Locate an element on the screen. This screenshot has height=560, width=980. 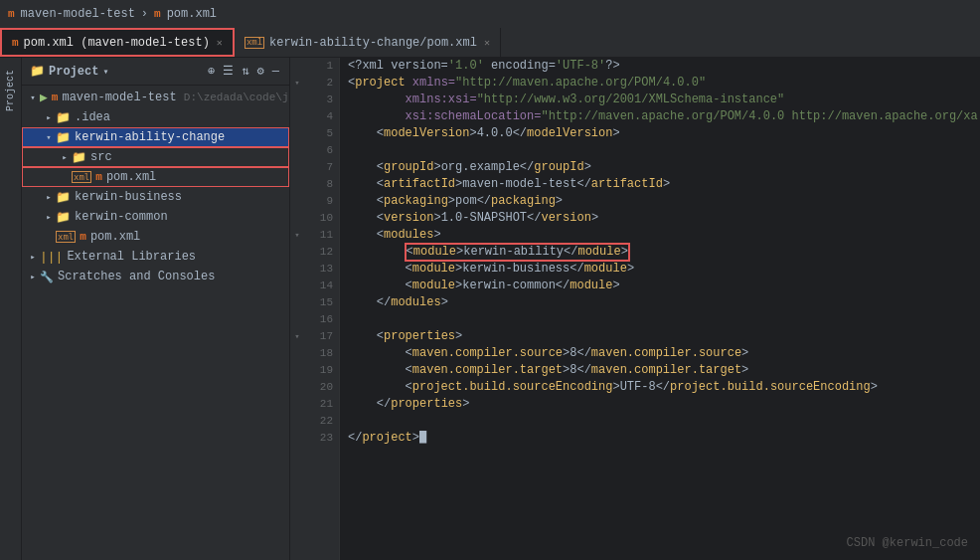
tree-item-ext-libs: ▸|||External Libraries is located at coordinates (155, 257).